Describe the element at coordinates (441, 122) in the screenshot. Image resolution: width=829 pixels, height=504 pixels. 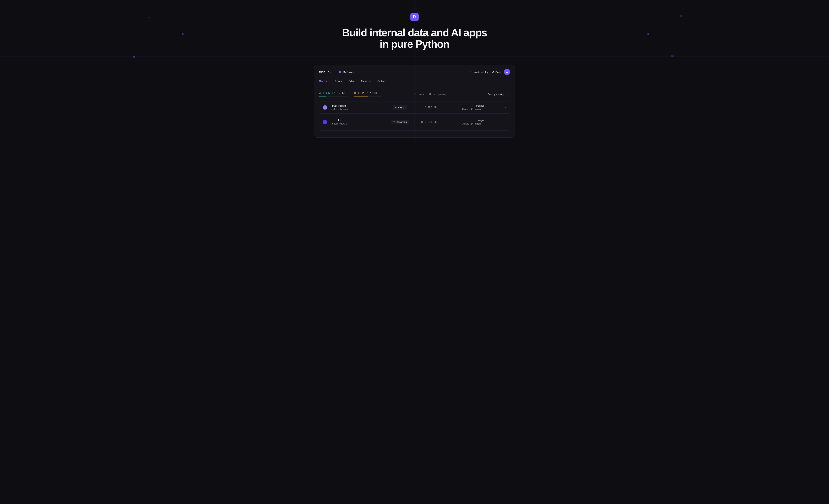
I see `project-memory: 0.245 GB` at that location.